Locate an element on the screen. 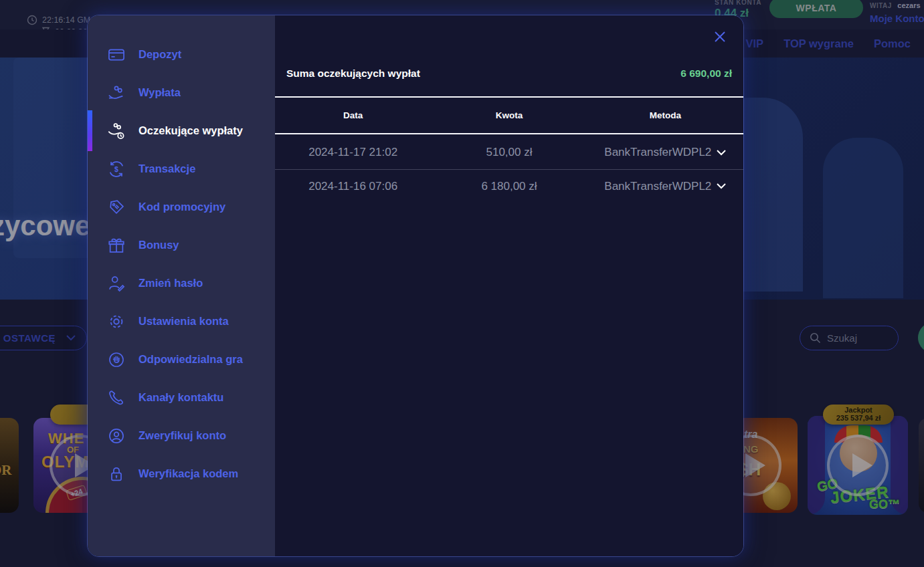 The image size is (924, 567). user-circle-icon is located at coordinates (116, 436).